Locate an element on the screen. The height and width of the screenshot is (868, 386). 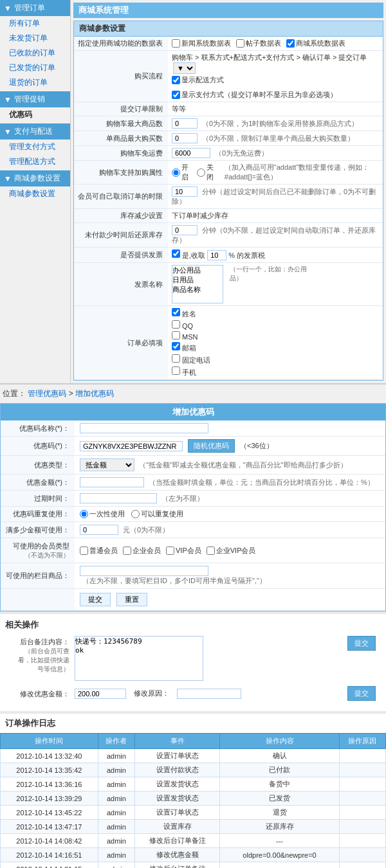
sidebar-group-orders-title: ▼ 管理订单 is located at coordinates (35, 8).